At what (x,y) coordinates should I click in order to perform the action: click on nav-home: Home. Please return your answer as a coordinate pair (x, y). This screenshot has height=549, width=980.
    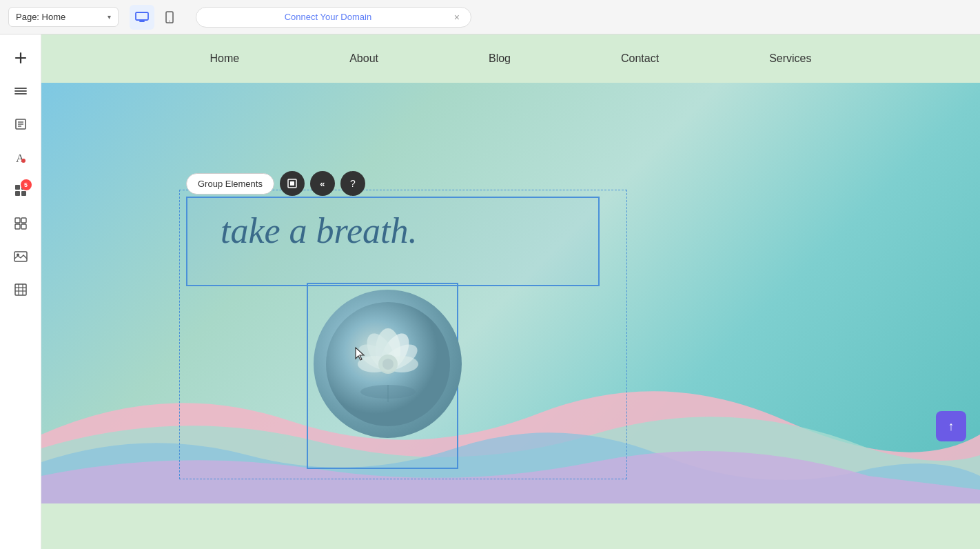
    Looking at the image, I should click on (225, 59).